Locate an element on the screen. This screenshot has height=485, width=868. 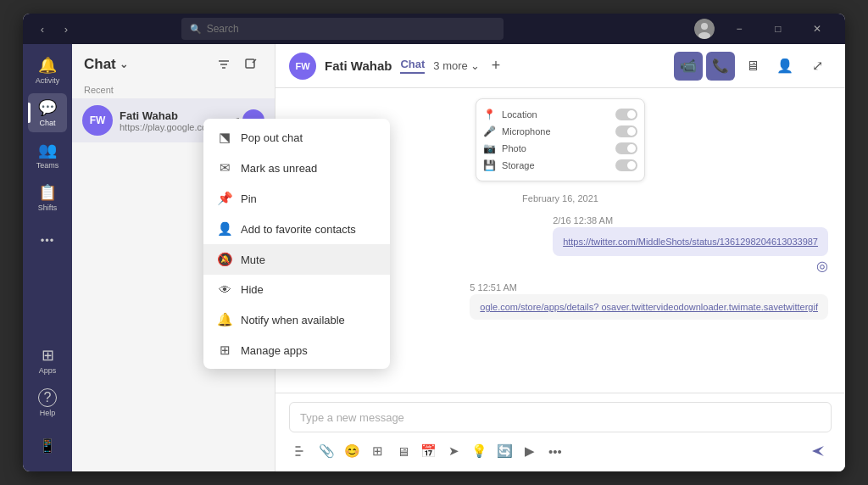
more-tabs: 3 more ⌄ is located at coordinates (456, 66).